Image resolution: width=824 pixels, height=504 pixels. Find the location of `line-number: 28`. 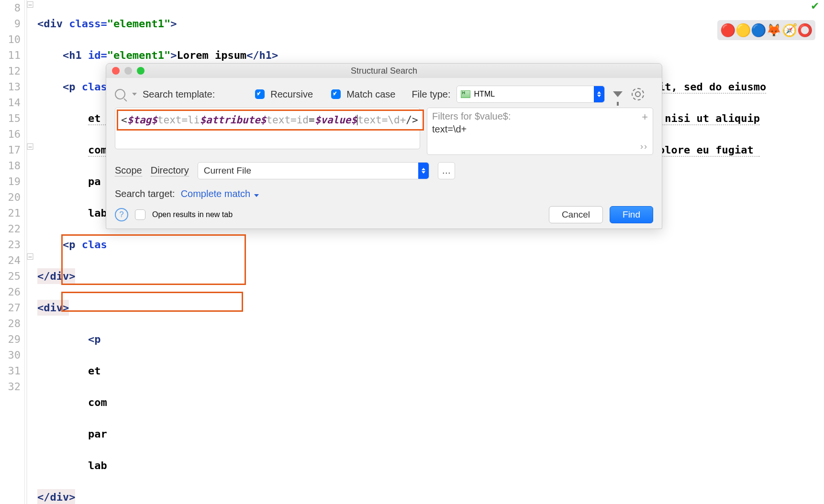

line-number: 28 is located at coordinates (11, 323).